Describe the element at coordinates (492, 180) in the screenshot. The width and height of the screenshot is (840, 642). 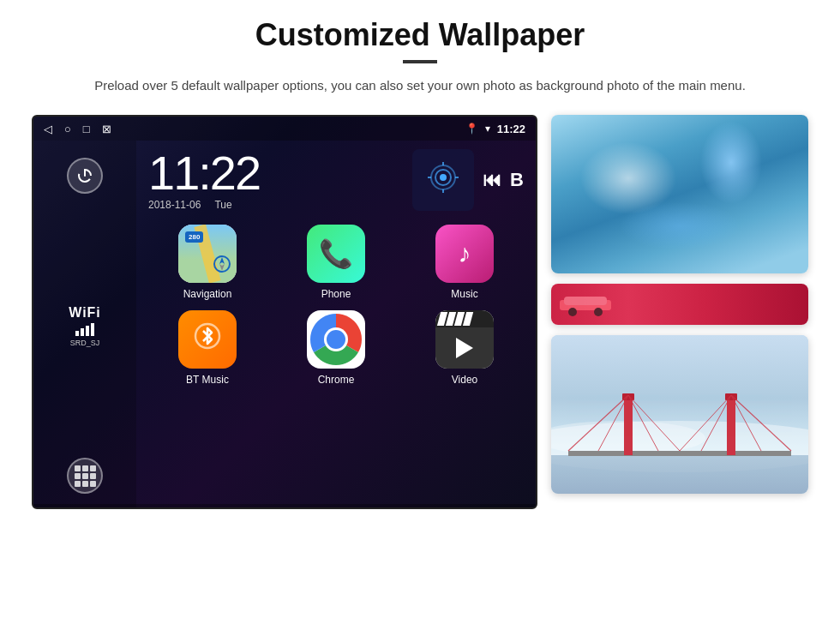
I see `widget-k: ⏮` at that location.